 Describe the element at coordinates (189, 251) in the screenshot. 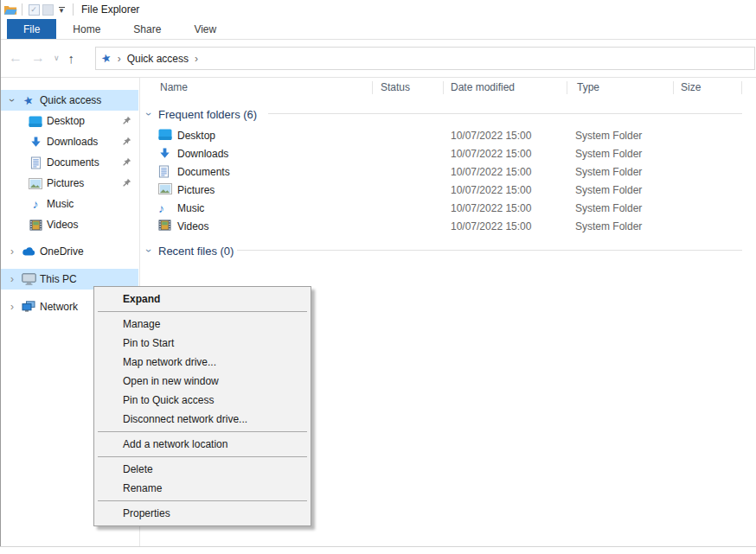

I see `group-header-recent-files: › Recent files (0)` at that location.